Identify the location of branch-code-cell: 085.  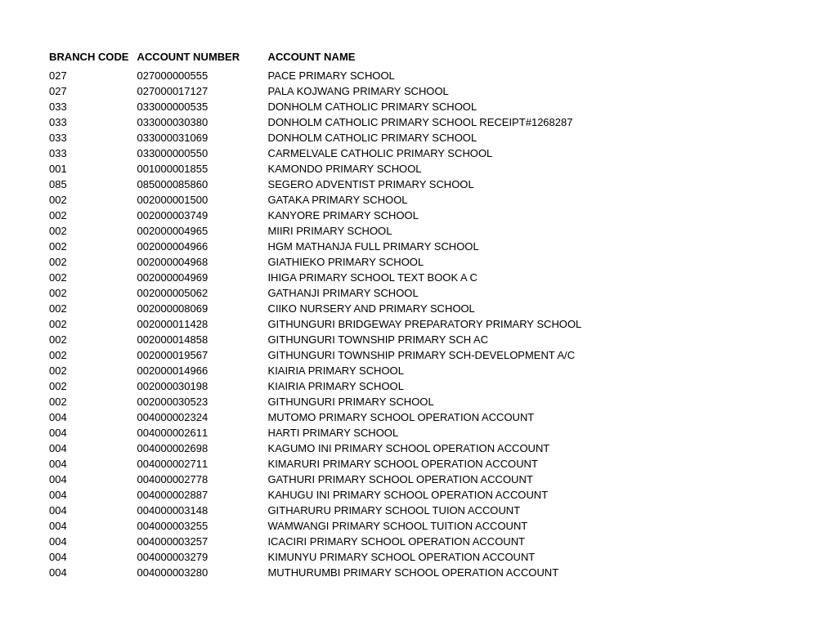
(93, 185).